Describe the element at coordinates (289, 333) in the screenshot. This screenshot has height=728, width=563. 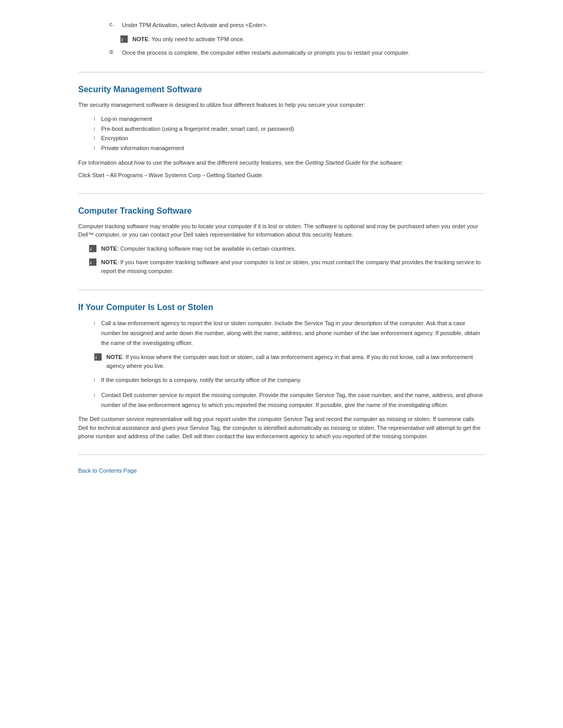
I see `lost-bullet-1: Call a law enforcement agency to report …` at that location.